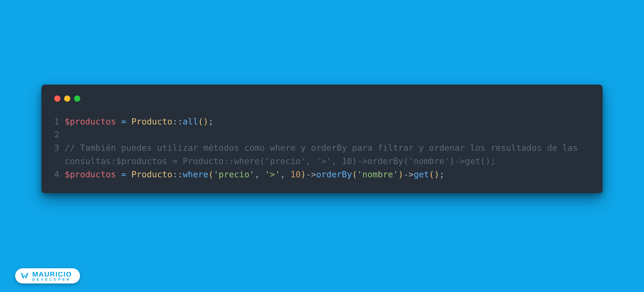 The image size is (644, 292). I want to click on code-line: 2, so click(322, 135).